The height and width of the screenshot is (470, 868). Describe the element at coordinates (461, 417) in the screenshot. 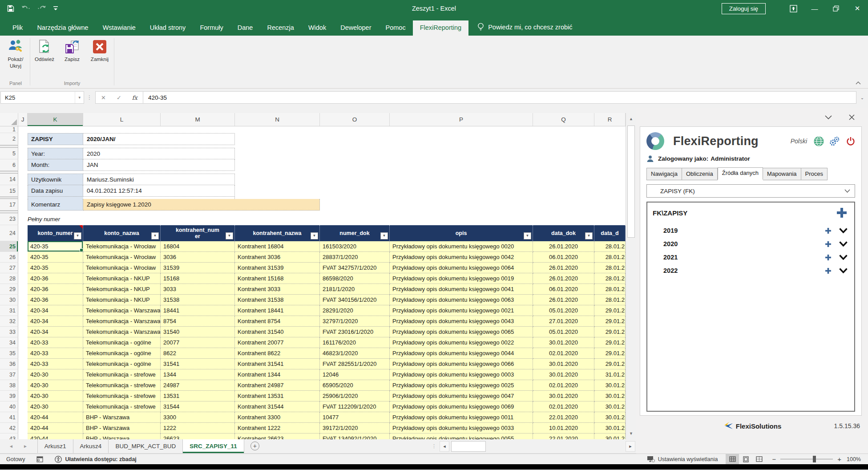

I see `cell-opis-r41: Przykładowy opis dokumentu księgowego 00…` at that location.